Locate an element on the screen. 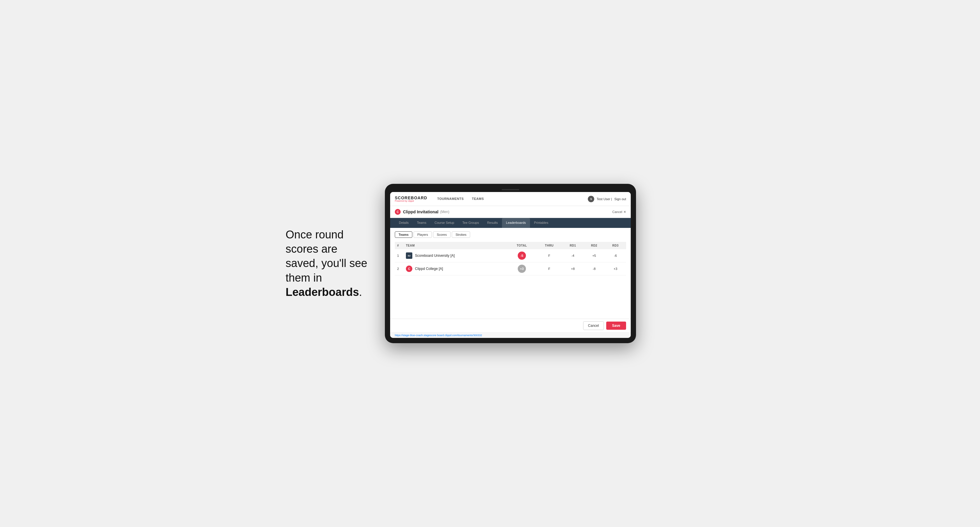 The width and height of the screenshot is (980, 527). url-text: https://stage-blue-coach.stagescore boar… is located at coordinates (438, 335).